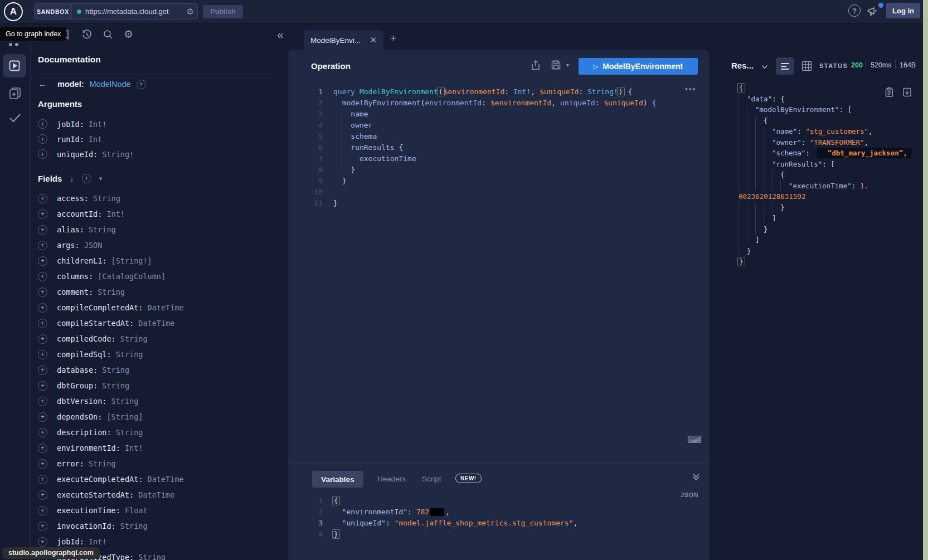  I want to click on response-title: Res..., so click(742, 66).